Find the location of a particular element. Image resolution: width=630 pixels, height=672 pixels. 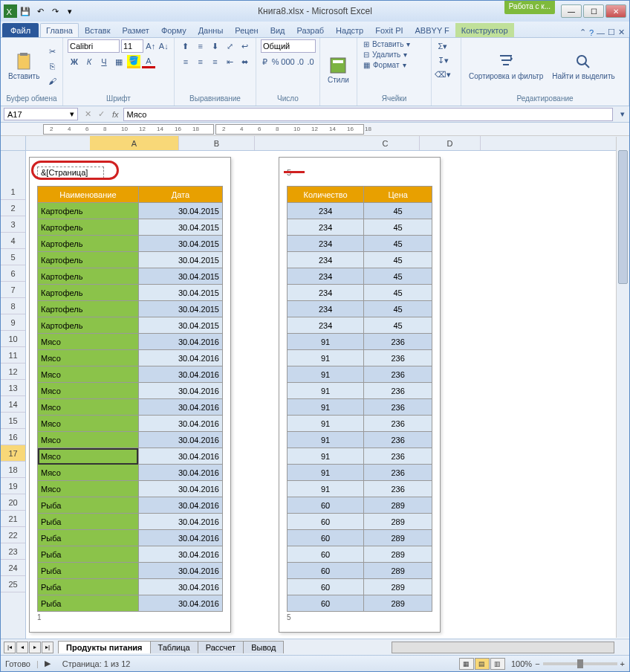

sort-filter-button: Сортировка и фильтр is located at coordinates (506, 67).